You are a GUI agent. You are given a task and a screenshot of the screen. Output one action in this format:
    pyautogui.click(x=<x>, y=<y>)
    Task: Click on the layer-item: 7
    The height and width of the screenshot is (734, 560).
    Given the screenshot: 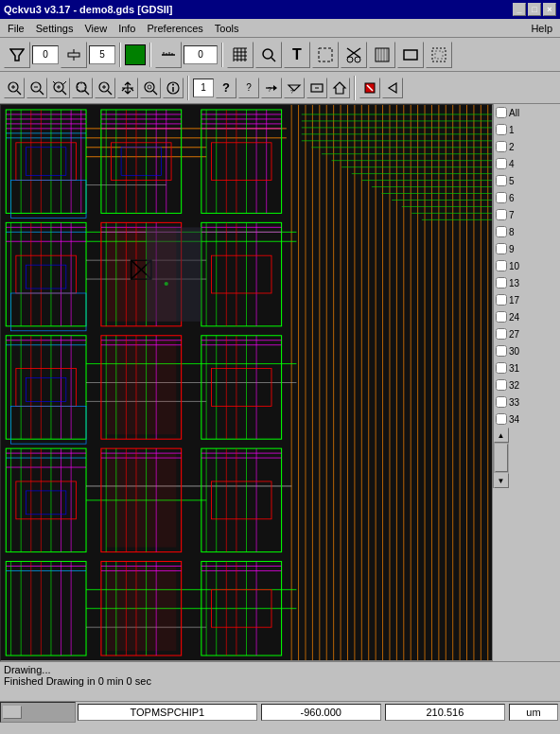 What is the action you would take?
    pyautogui.click(x=519, y=215)
    